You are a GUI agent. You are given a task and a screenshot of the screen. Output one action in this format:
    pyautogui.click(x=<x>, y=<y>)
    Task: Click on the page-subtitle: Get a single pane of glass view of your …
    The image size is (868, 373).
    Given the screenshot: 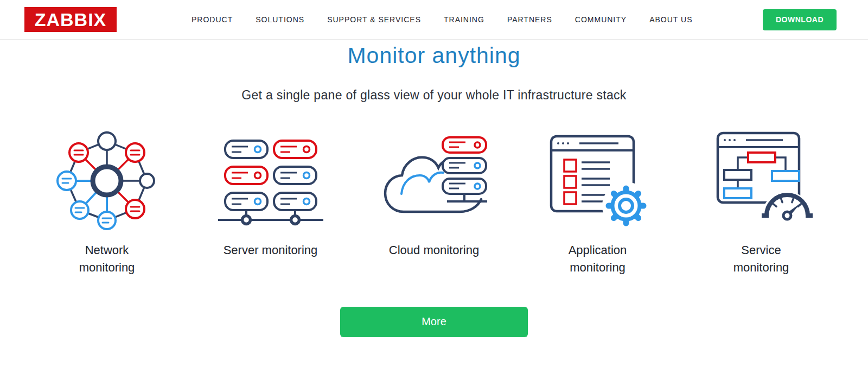 What is the action you would take?
    pyautogui.click(x=434, y=96)
    